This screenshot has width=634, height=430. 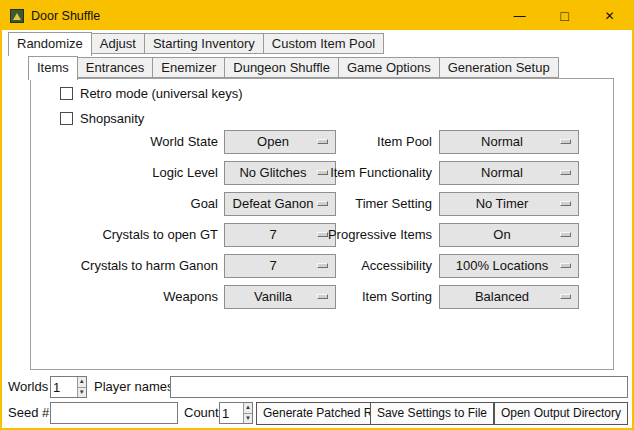 I want to click on maximize-button: □, so click(x=564, y=16).